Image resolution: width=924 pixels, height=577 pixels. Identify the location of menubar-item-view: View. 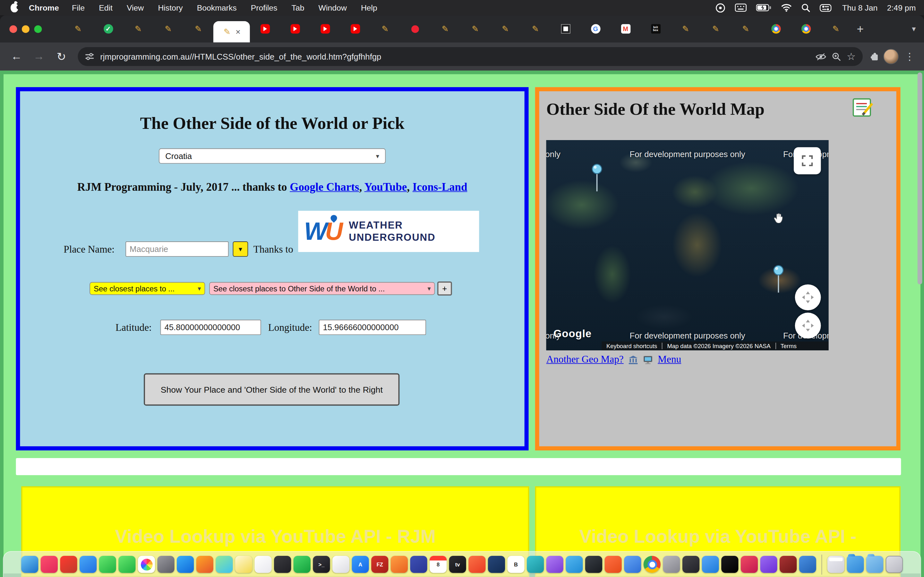
(135, 8).